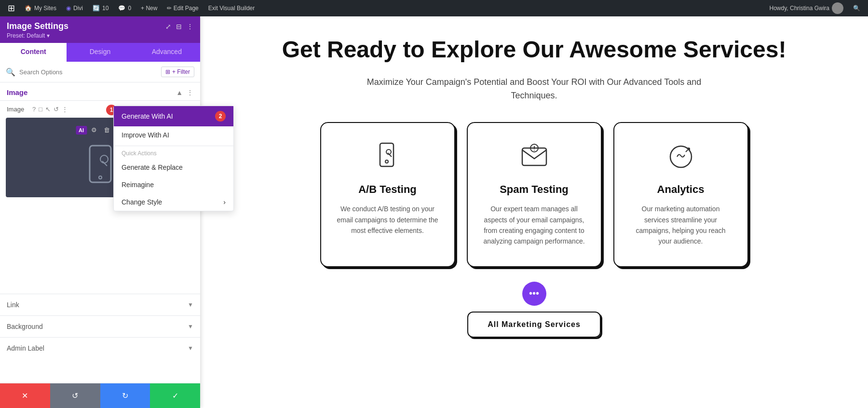  I want to click on generate-replace-item: Generate & Replace, so click(174, 167).